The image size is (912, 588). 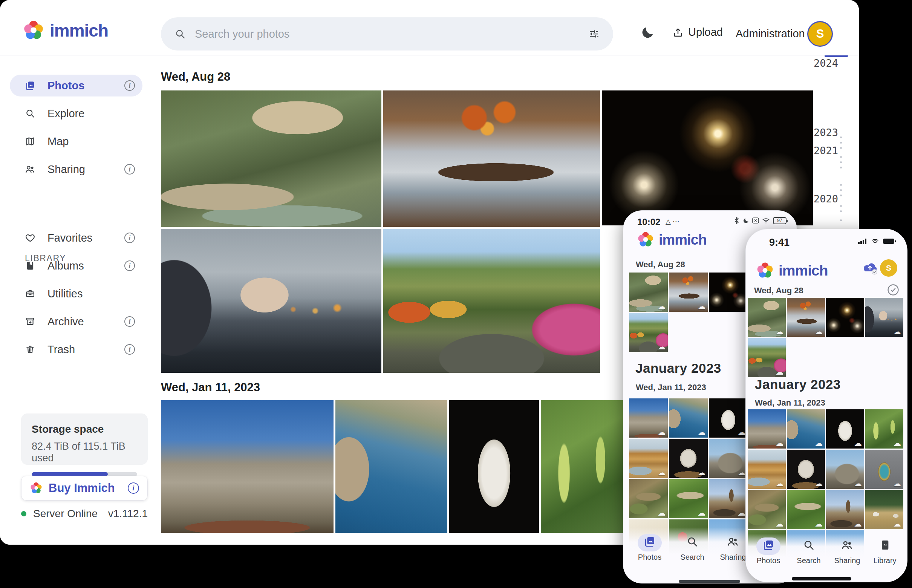 I want to click on user-avatar: S, so click(x=820, y=34).